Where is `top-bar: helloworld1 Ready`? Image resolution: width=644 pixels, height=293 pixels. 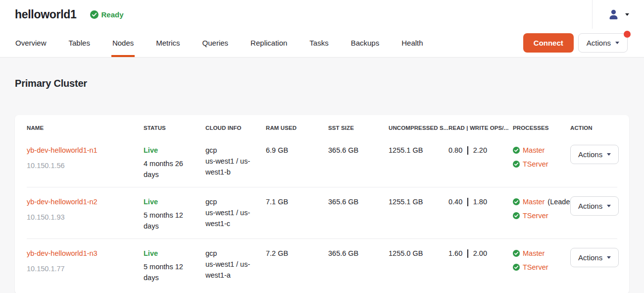
top-bar: helloworld1 Ready is located at coordinates (322, 14).